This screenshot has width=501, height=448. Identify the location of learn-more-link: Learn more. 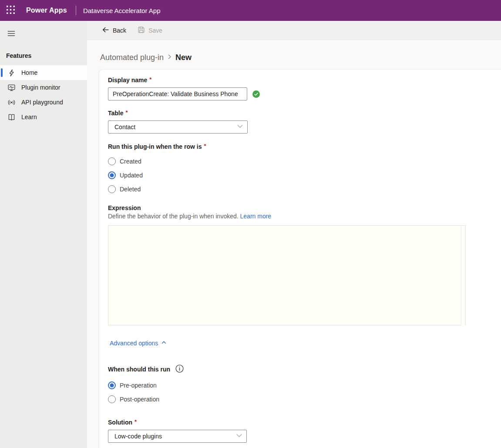
(256, 216).